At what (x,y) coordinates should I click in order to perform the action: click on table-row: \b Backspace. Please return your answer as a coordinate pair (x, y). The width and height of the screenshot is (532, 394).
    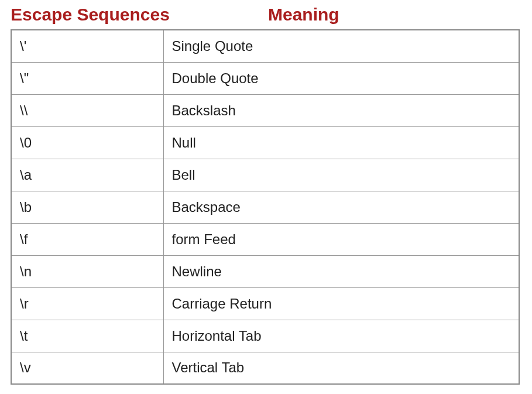
    Looking at the image, I should click on (265, 207).